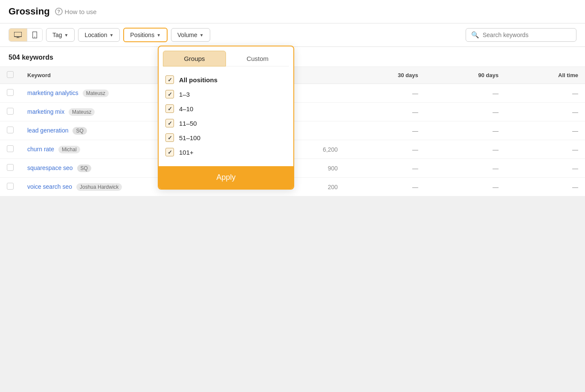  What do you see at coordinates (545, 187) in the screenshot?
I see `vall-5: —` at bounding box center [545, 187].